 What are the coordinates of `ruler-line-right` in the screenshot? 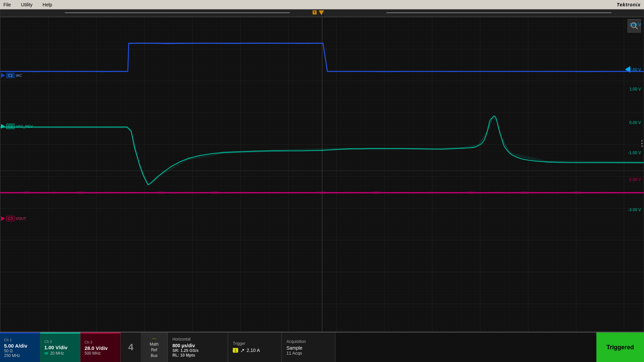 It's located at (499, 13).